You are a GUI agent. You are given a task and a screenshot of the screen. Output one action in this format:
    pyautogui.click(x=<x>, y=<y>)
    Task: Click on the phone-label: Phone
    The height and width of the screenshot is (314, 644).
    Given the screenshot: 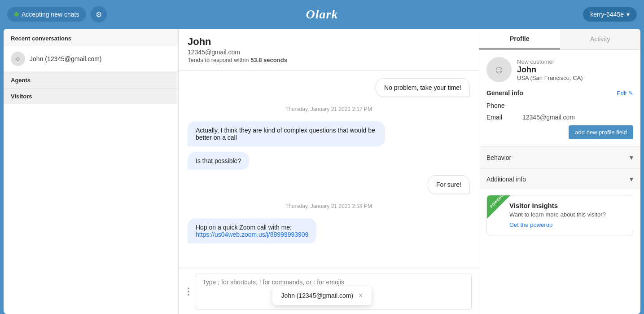 What is the action you would take?
    pyautogui.click(x=504, y=106)
    